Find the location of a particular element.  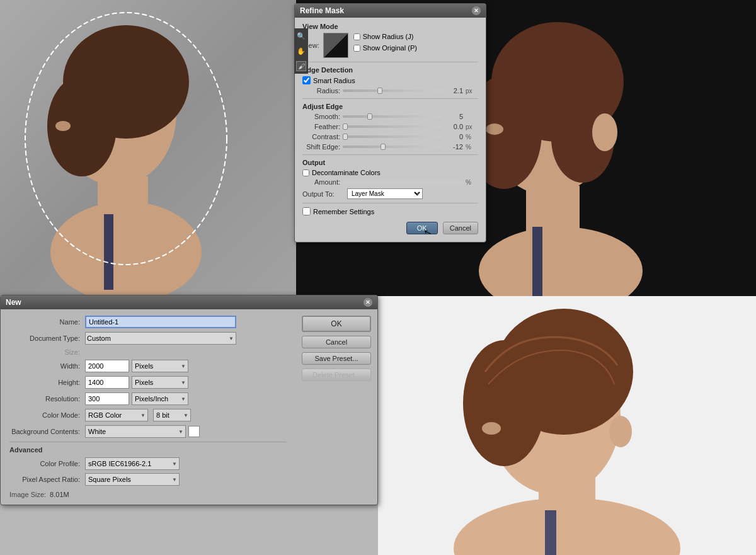

magnify-tool-icon: 🔍 is located at coordinates (301, 36).